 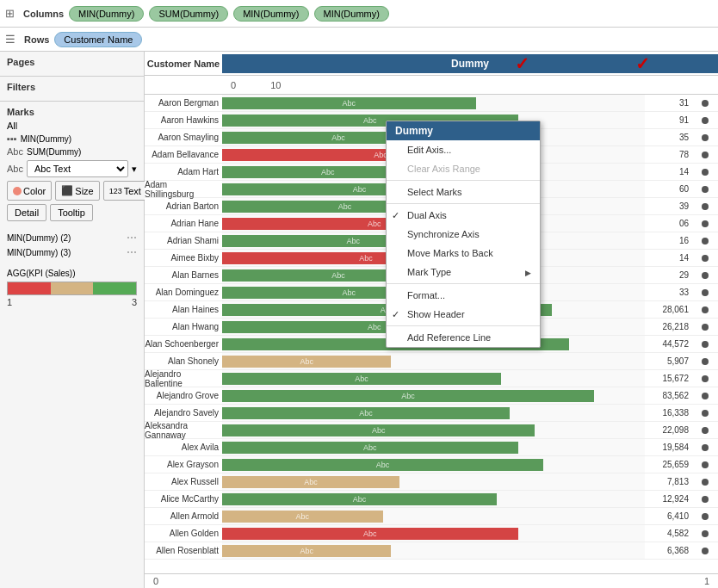 What do you see at coordinates (134, 169) in the screenshot?
I see `dropdown-arrow: ▾` at bounding box center [134, 169].